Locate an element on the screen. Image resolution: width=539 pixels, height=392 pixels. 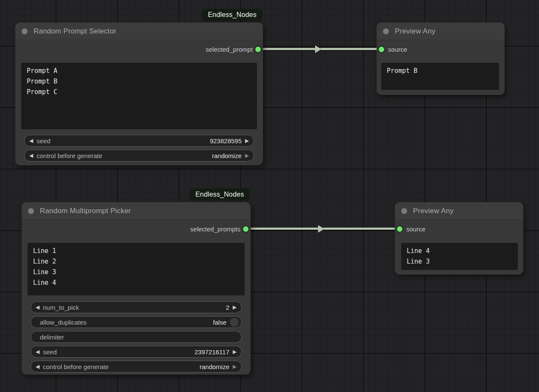
output-slot-selected-prompts: selected_prompts is located at coordinates (136, 229).